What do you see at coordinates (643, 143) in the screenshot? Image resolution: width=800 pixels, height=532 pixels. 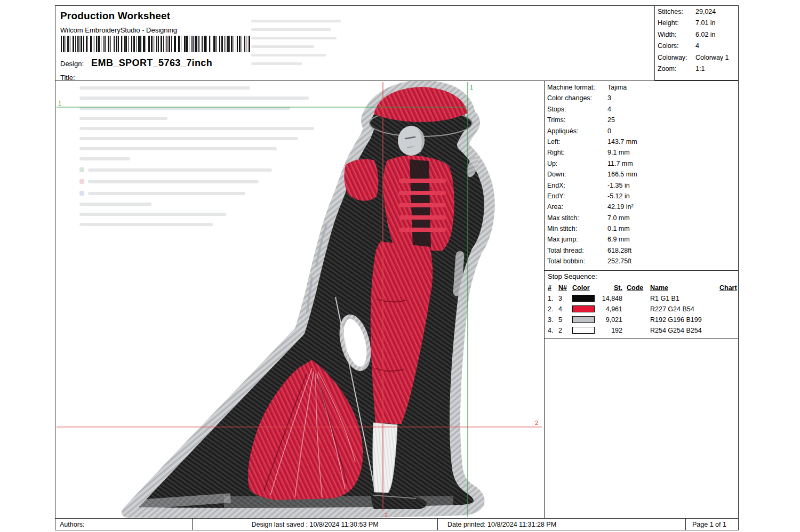 I see `machine-info-row: Left:143.7 mm` at bounding box center [643, 143].